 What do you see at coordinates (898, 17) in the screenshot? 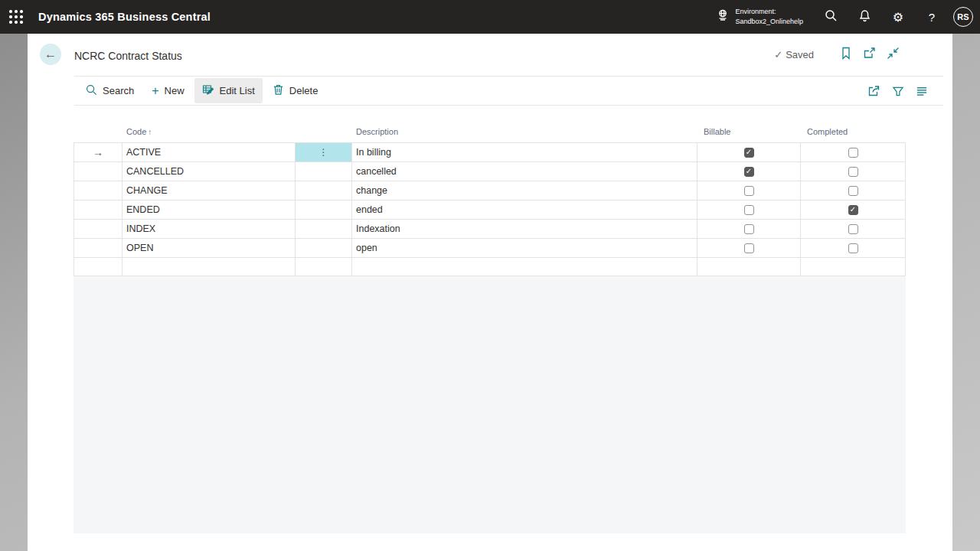
I see `settings-button: ⚙` at bounding box center [898, 17].